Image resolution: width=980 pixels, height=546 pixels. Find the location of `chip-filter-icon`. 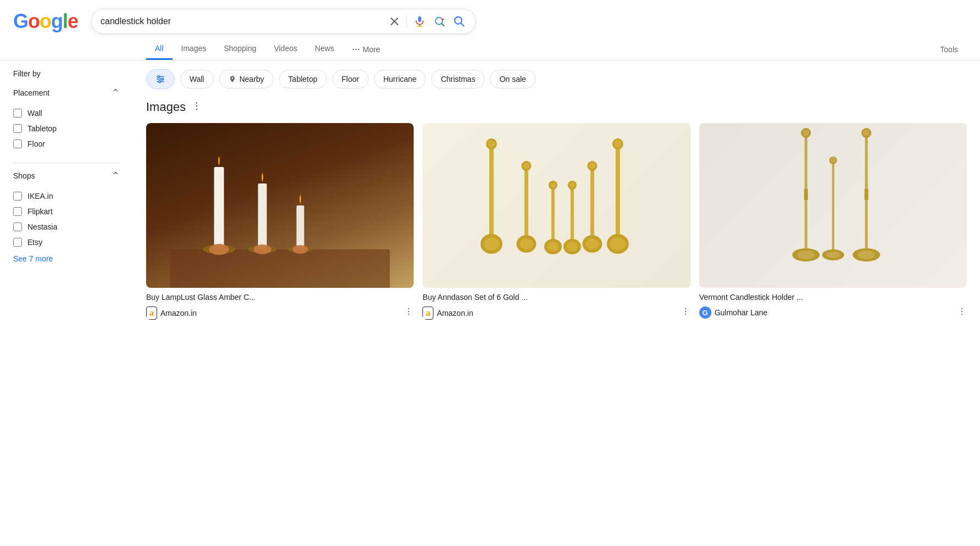

chip-filter-icon is located at coordinates (160, 79).